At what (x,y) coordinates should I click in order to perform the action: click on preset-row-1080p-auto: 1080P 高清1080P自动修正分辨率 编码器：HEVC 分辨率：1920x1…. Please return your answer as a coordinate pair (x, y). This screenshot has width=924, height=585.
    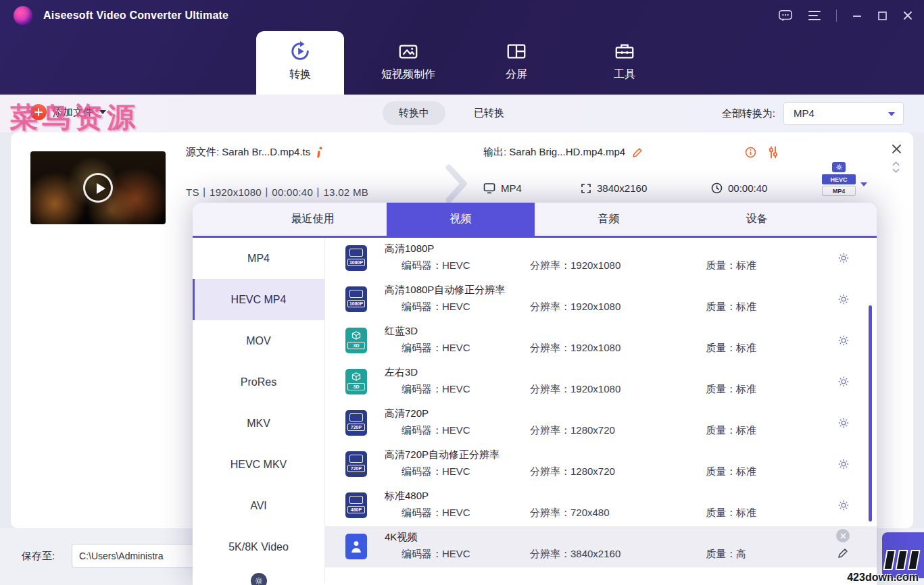
    Looking at the image, I should click on (601, 300).